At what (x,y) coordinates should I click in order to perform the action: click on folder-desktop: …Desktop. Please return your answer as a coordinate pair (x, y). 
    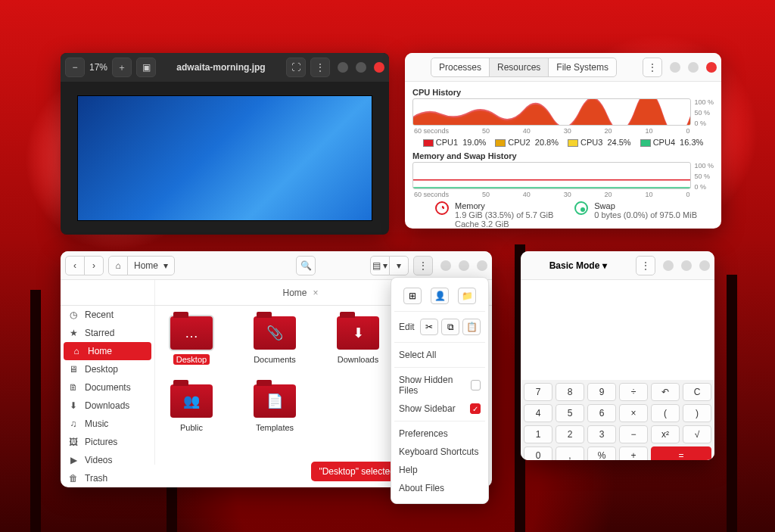
    Looking at the image, I should click on (191, 341).